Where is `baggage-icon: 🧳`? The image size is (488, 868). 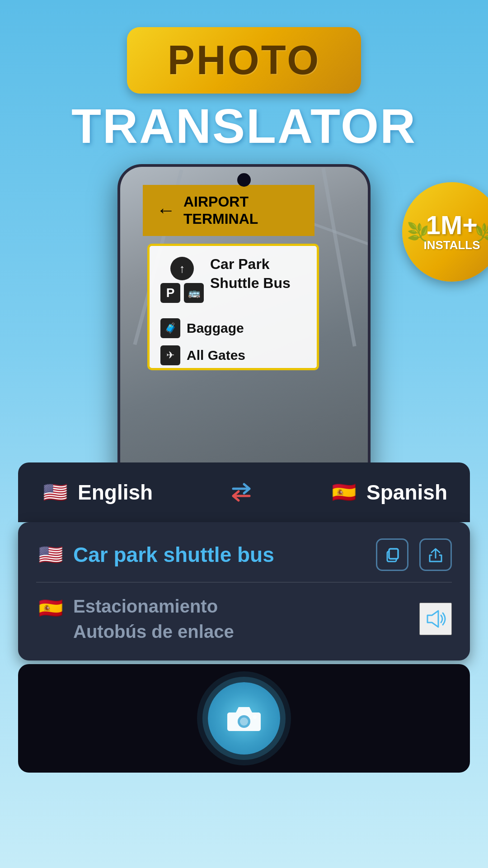
baggage-icon: 🧳 is located at coordinates (170, 328).